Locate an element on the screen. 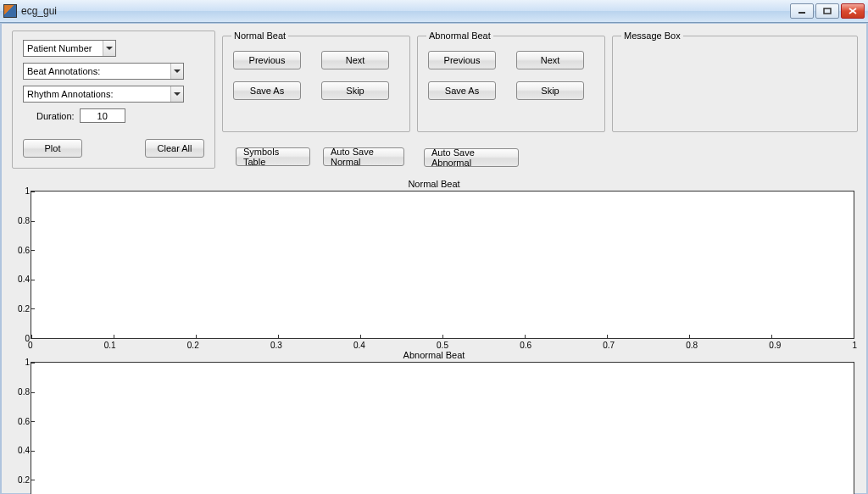 The image size is (868, 494). xtick-label: 0.9 is located at coordinates (775, 346).